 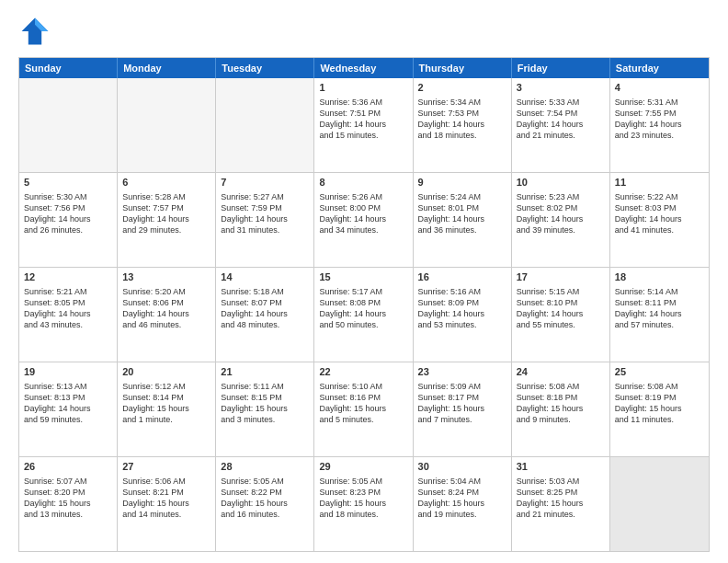 I want to click on day-info: Sunrise: 5:16 AM Sunset: 8:09 PM Dayligh…, so click(x=462, y=309).